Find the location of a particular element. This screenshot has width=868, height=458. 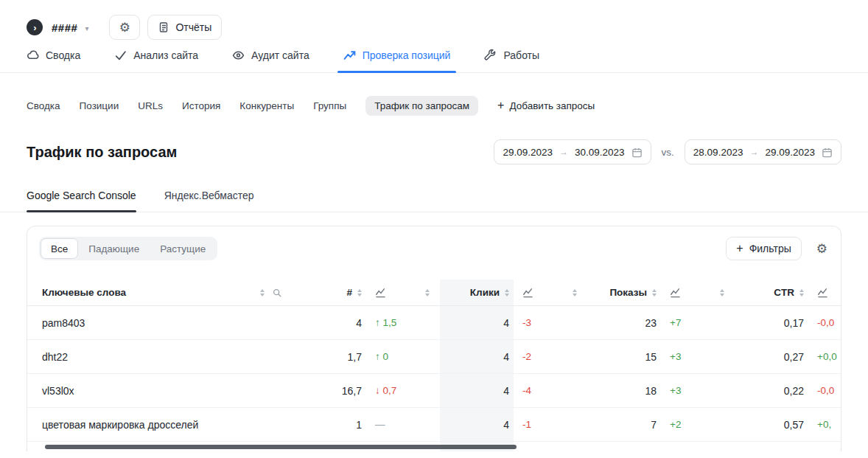

plus-icon: + is located at coordinates (501, 105).